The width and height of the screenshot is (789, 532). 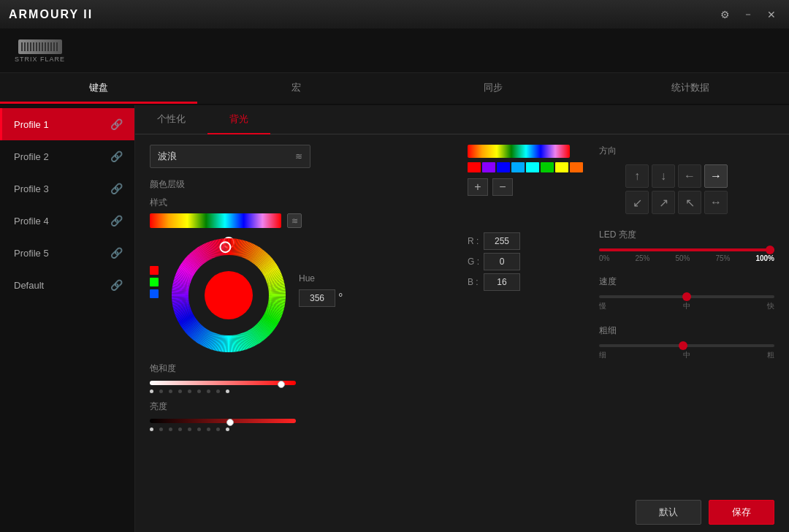 What do you see at coordinates (230, 156) in the screenshot?
I see `effect-dropdown: 波浪 ≋` at bounding box center [230, 156].